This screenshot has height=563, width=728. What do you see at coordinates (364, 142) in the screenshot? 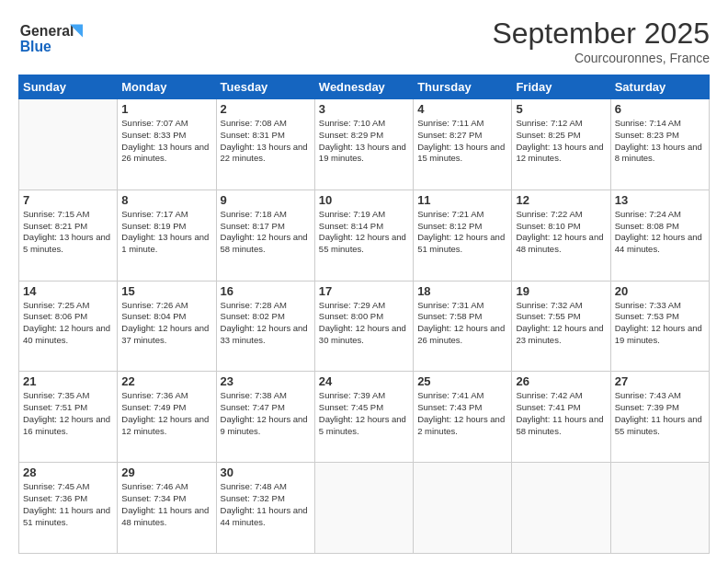
I see `day-info: Sunrise: 7:10 AM Sunset: 8:29 PM Dayligh…` at bounding box center [364, 142].